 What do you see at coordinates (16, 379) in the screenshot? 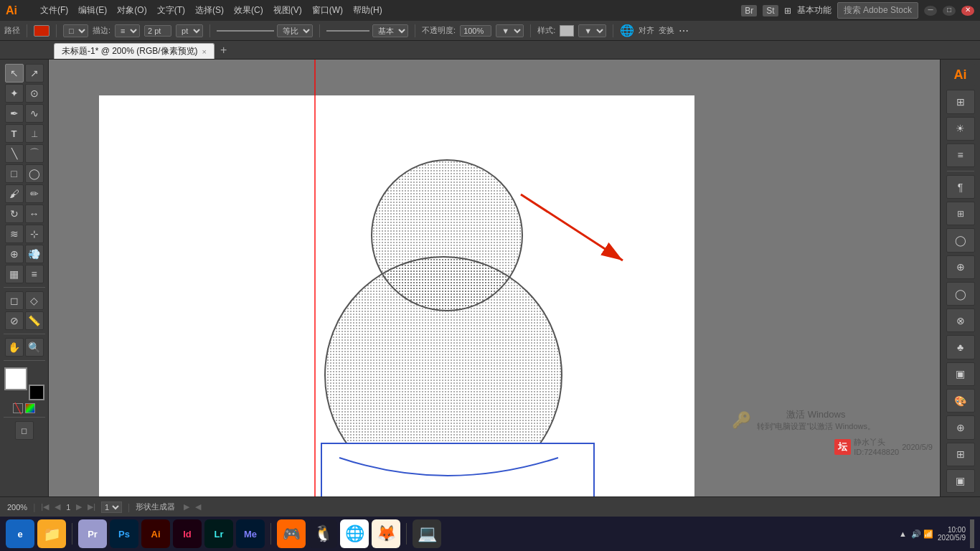
I see `fill-color` at bounding box center [16, 379].